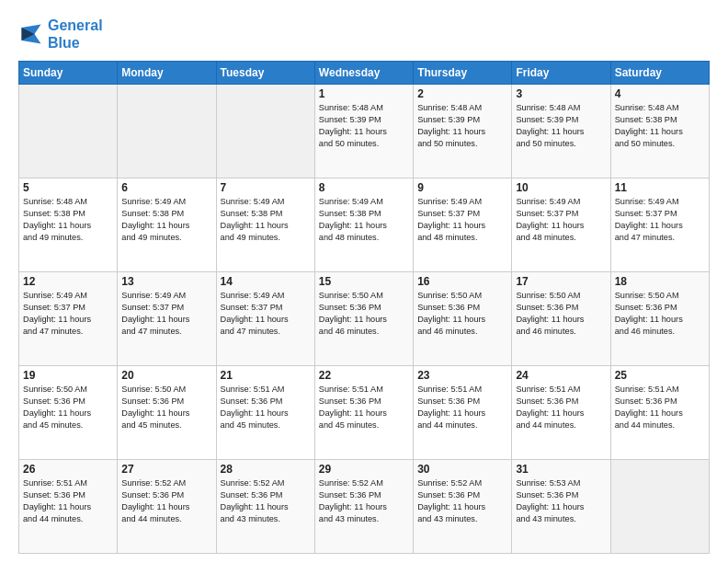 The image size is (728, 563). What do you see at coordinates (463, 507) in the screenshot?
I see `calendar-cell: 30Sunrise: 5:52 AM Sunset: 5:36 PM Dayli…` at bounding box center [463, 507].